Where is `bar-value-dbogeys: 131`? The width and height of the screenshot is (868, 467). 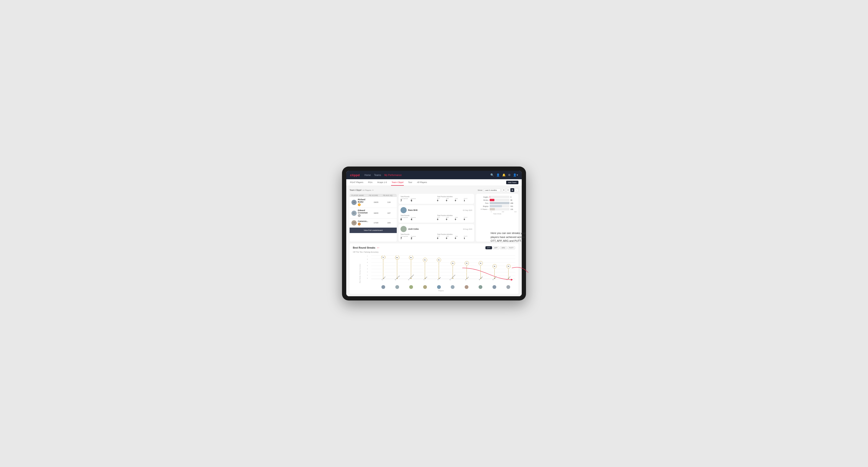
bar-value-dbogeys: 131 is located at coordinates (513, 210).